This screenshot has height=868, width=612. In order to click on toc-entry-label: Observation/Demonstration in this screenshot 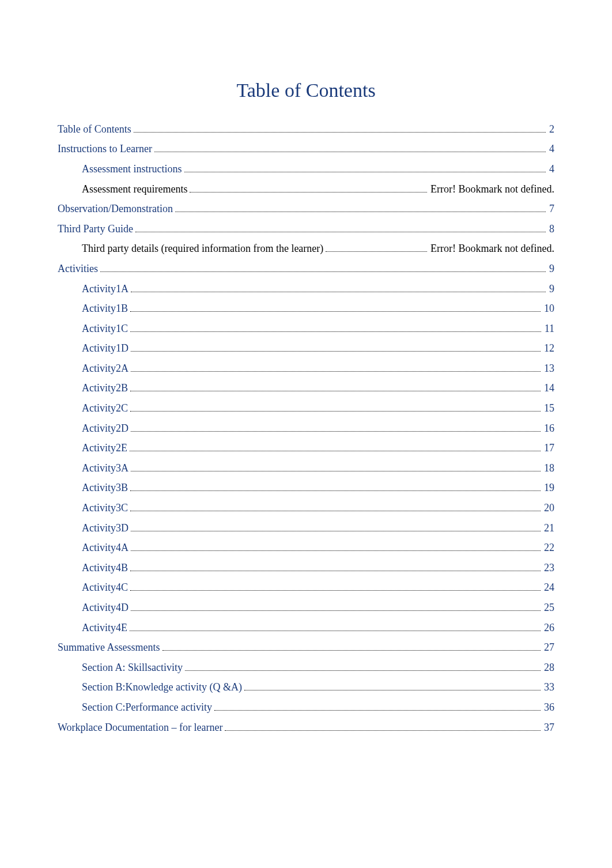, I will do `click(115, 209)`.